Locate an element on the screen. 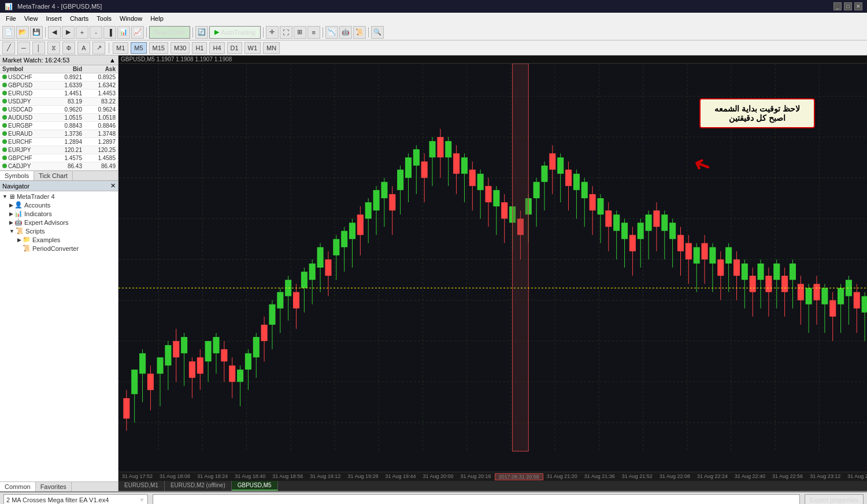 The width and height of the screenshot is (867, 504). period-w1: W1 is located at coordinates (253, 48).